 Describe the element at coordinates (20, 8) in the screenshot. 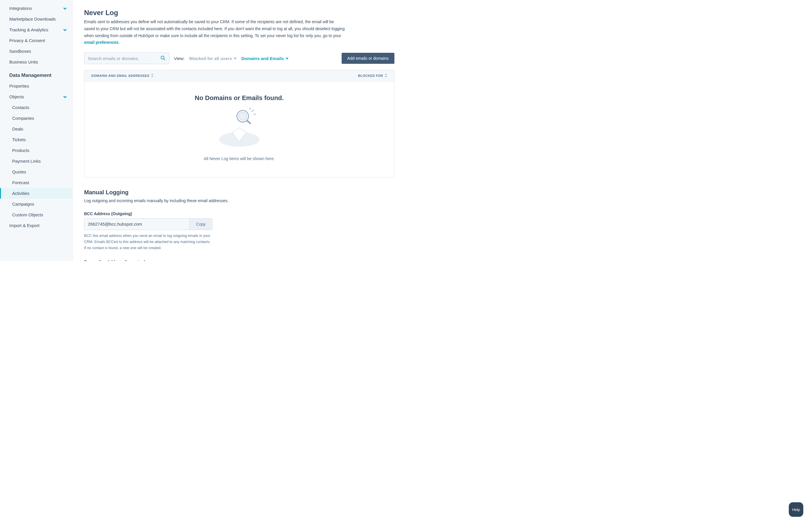

I see `sidebar-item-label: Integrations` at that location.